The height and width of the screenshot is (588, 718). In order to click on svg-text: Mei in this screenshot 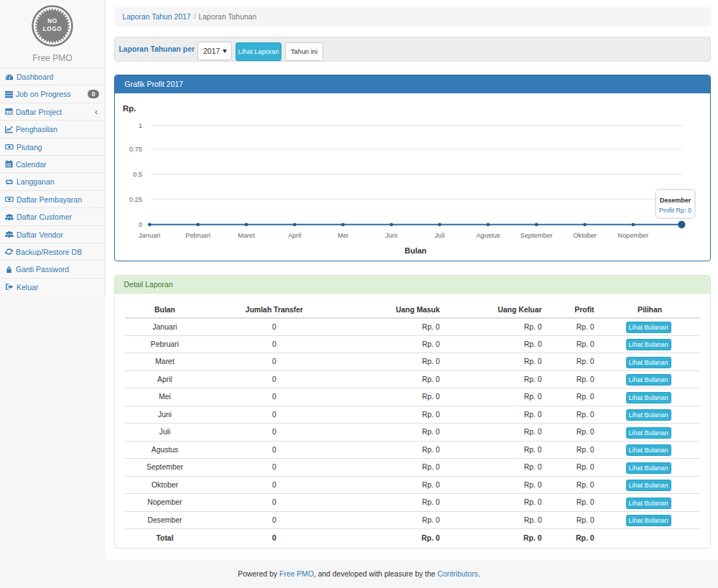, I will do `click(343, 235)`.